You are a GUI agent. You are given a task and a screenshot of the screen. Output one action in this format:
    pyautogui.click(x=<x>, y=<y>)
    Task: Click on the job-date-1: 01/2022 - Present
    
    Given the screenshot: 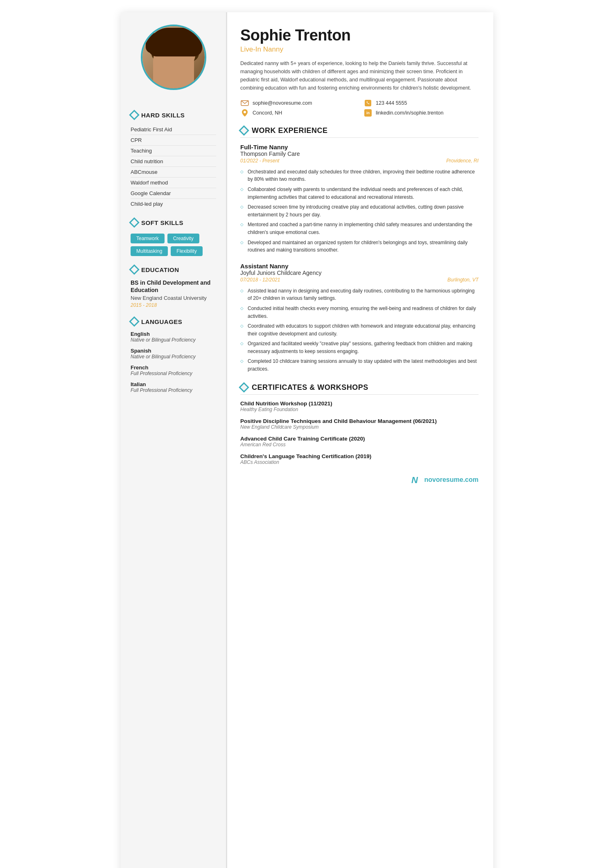 What is the action you would take?
    pyautogui.click(x=260, y=161)
    